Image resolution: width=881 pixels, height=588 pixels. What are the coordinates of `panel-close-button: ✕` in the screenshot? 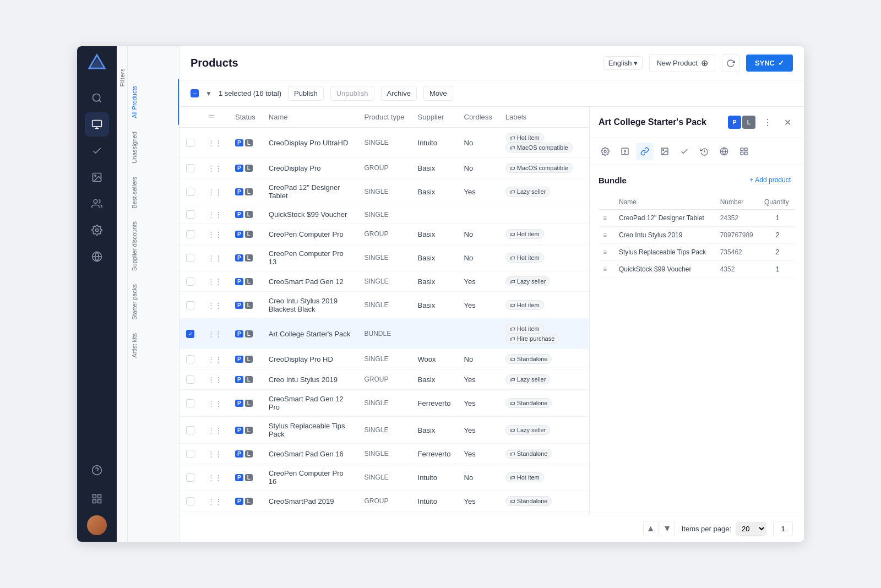 It's located at (787, 122).